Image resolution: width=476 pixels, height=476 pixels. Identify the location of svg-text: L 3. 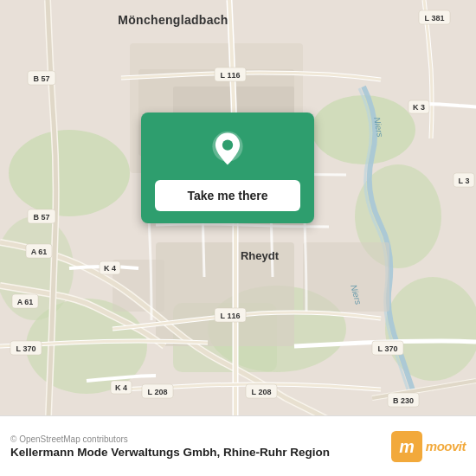
(464, 181).